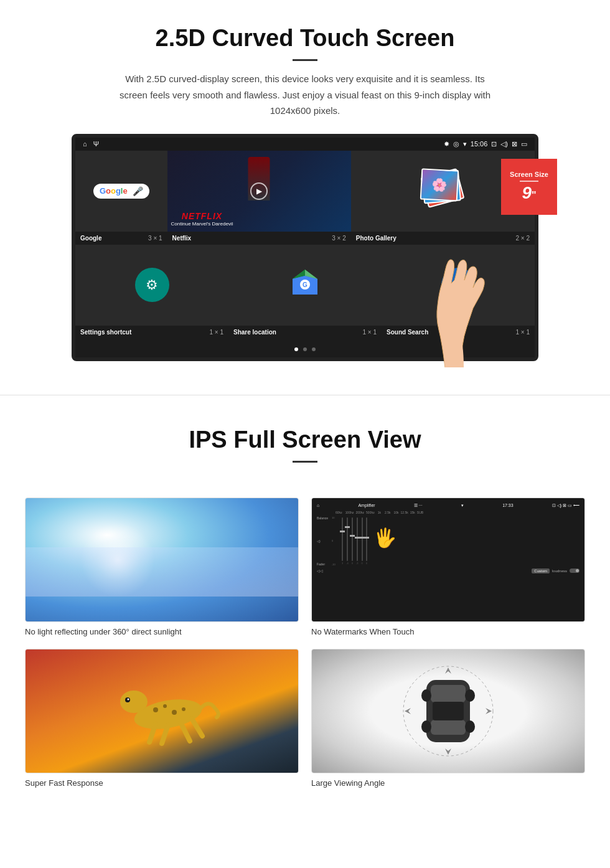 This screenshot has width=610, height=868. Describe the element at coordinates (540, 571) in the screenshot. I see `custom-button: Custom` at that location.